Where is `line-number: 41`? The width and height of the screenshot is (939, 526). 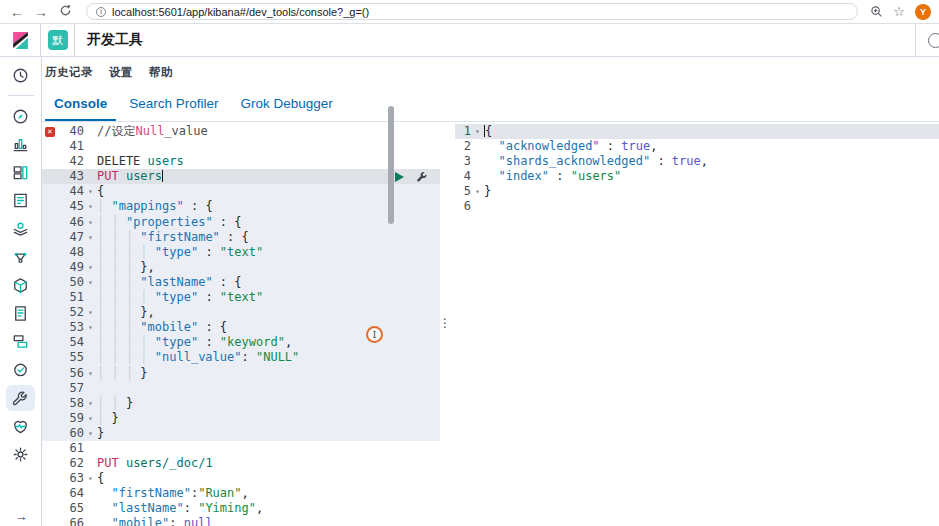 line-number: 41 is located at coordinates (71, 146).